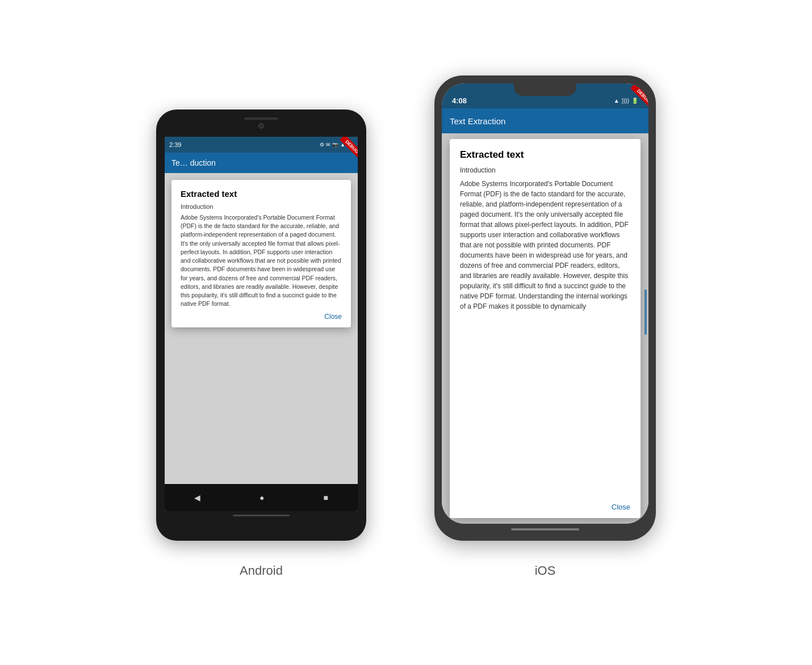 Image resolution: width=812 pixels, height=665 pixels. What do you see at coordinates (194, 163) in the screenshot?
I see `android-app-bar-title: Te… duction` at bounding box center [194, 163].